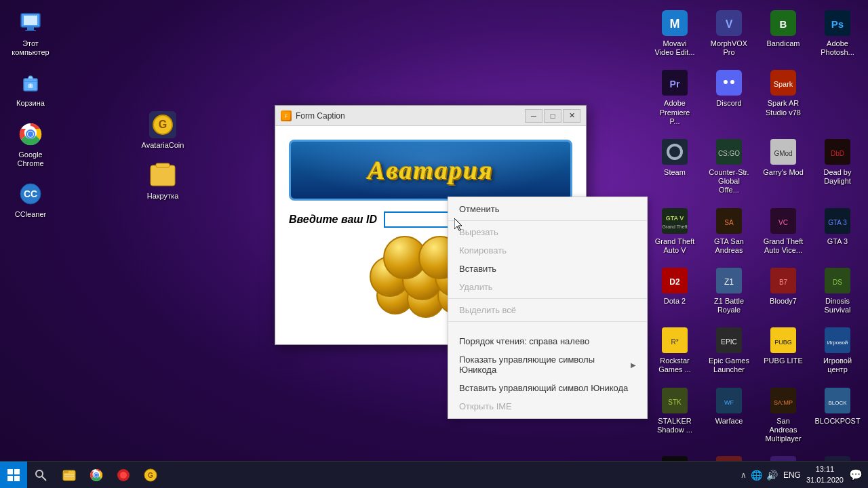 The height and width of the screenshot is (488, 868). I want to click on morphvox-label: MorphVOX Pro, so click(729, 48).